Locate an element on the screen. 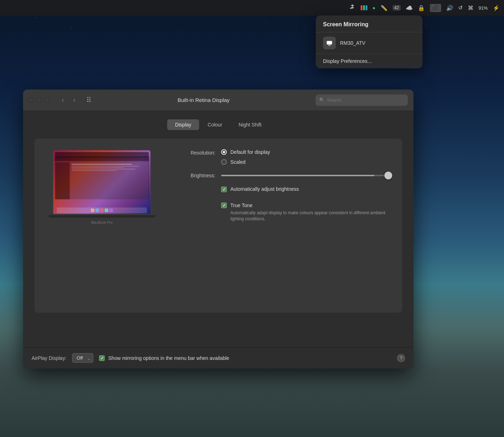  auto-brightness-setting: Automatically adjust brightness is located at coordinates (306, 190).